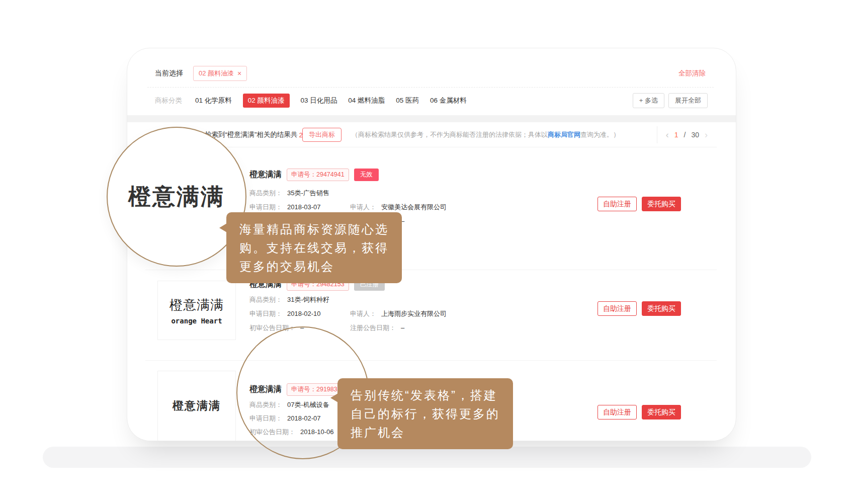 Image resolution: width=853 pixels, height=504 pixels. Describe the element at coordinates (314, 175) in the screenshot. I see `row-title: 橙意满满 申请号：29474941 无效` at that location.